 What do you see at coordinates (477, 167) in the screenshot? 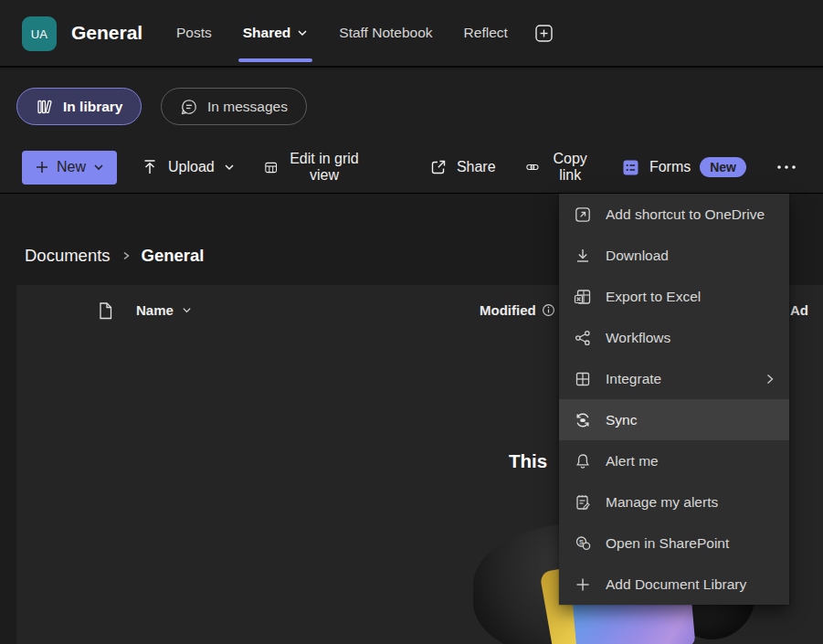
I see `share-button-label: Share` at bounding box center [477, 167].